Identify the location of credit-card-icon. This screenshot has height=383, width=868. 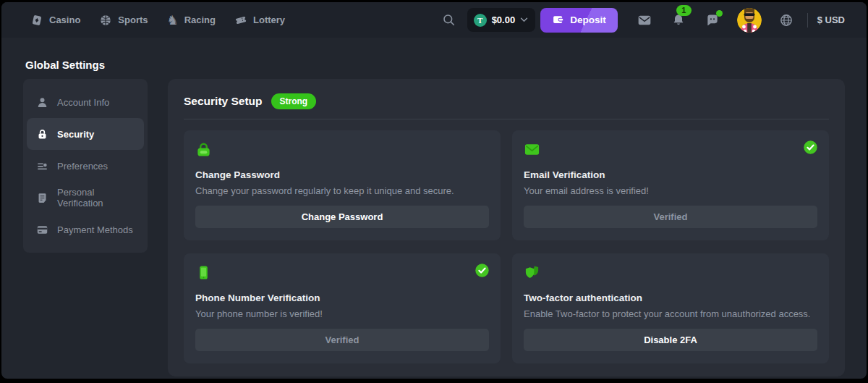
(42, 230).